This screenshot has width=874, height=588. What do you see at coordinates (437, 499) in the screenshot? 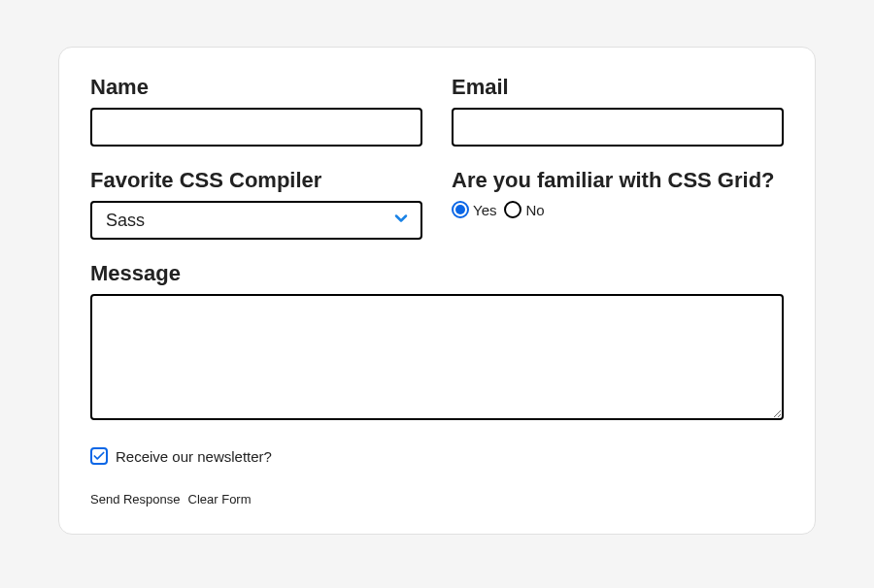
I see `actions-row: Send Response Clear Form` at bounding box center [437, 499].